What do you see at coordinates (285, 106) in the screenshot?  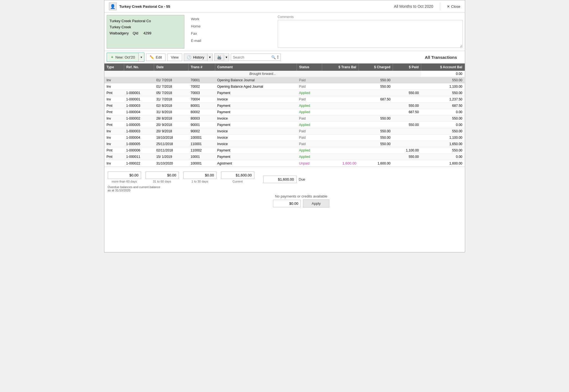 I see `table-row: Pmt 1-000003 02/ 8/2018 80001 Payment Ap…` at bounding box center [285, 106].